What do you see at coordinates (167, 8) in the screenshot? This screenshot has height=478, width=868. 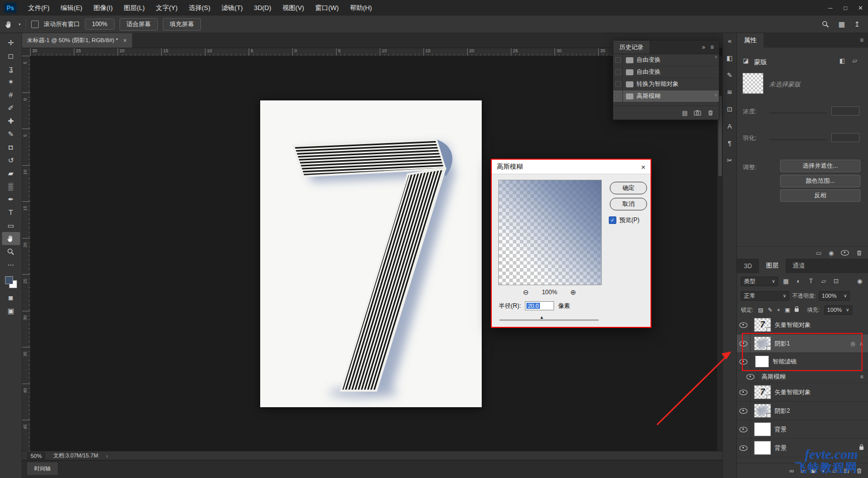 I see `menu-type: 文字(Y)` at bounding box center [167, 8].